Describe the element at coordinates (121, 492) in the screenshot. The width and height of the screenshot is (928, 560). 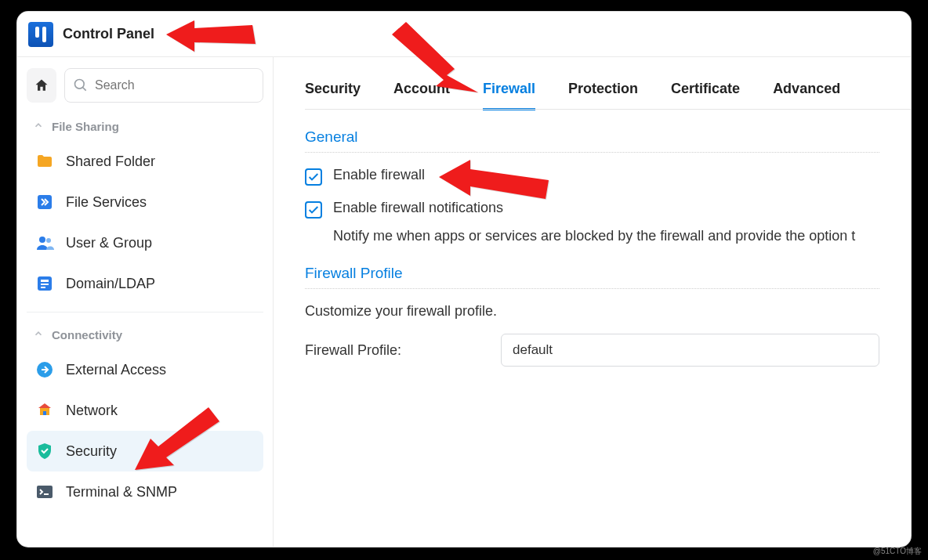
I see `nav-label: Terminal & SNMP` at that location.